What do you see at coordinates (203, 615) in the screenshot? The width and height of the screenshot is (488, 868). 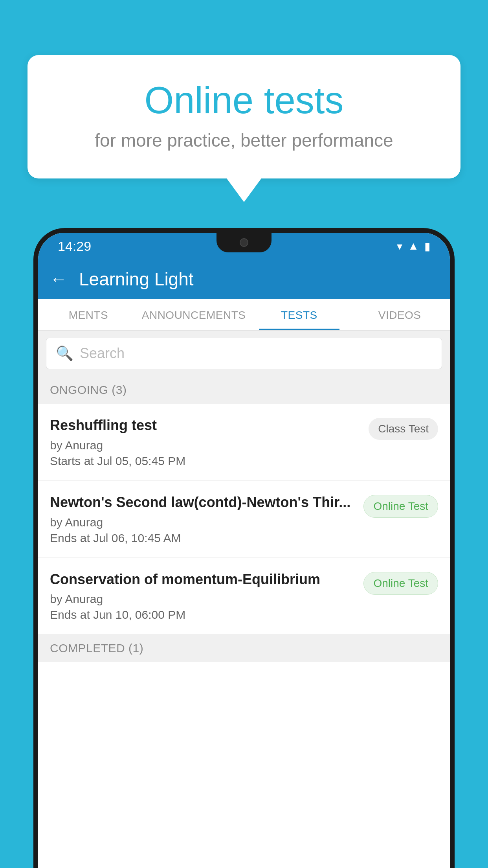 I see `test-date: Ends at Jun 10, 06:00 PM` at bounding box center [203, 615].